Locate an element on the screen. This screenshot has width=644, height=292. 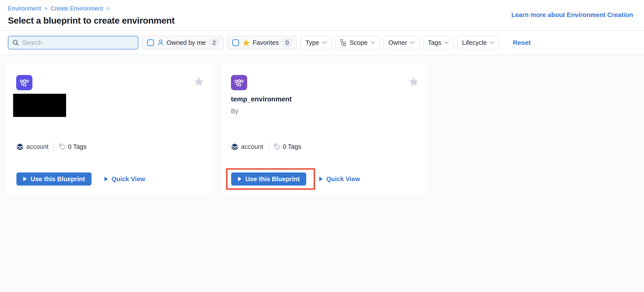
hierarchy-icon is located at coordinates (343, 43).